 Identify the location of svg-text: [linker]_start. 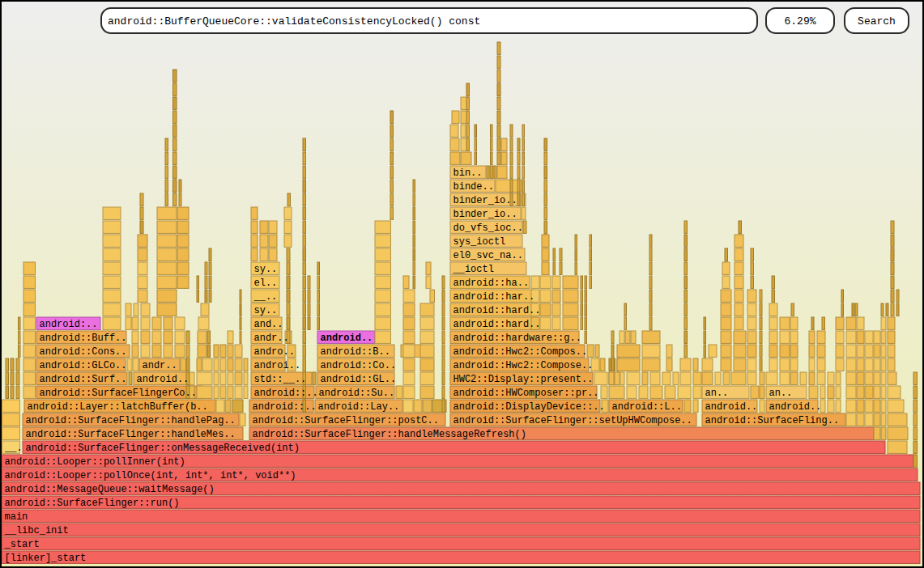
(45, 558).